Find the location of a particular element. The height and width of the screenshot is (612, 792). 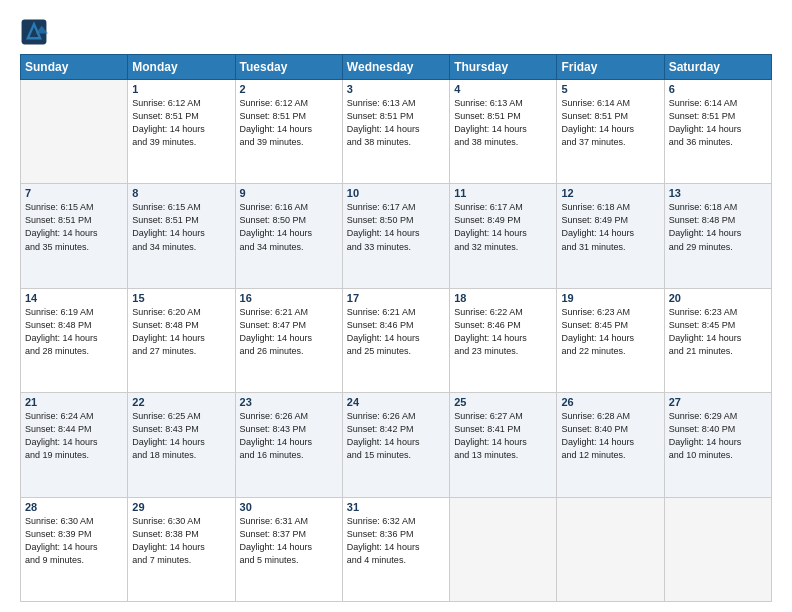

day-number: 6 is located at coordinates (718, 89).